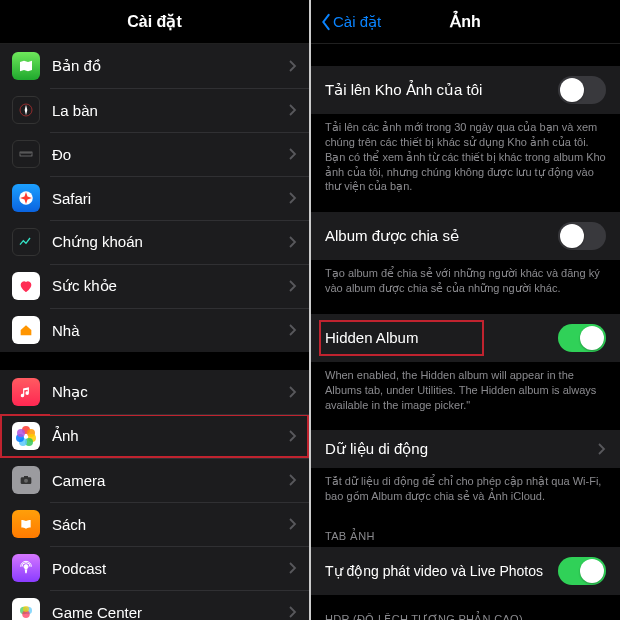 This screenshot has width=620, height=620. I want to click on row-shared-toggle: Album được chia sẻ, so click(466, 236).